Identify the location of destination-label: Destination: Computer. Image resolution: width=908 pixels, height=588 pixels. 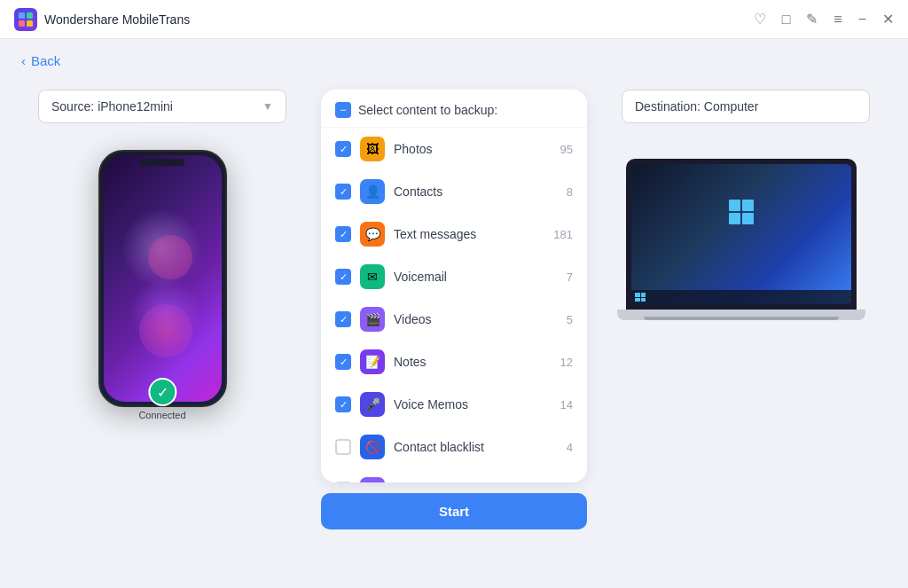
(697, 106).